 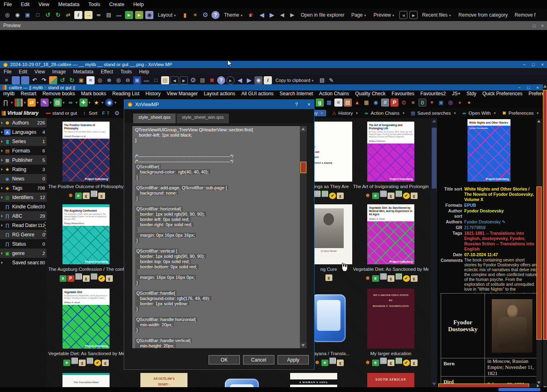 I want to click on gutenberg-icon: g, so click(x=320, y=103).